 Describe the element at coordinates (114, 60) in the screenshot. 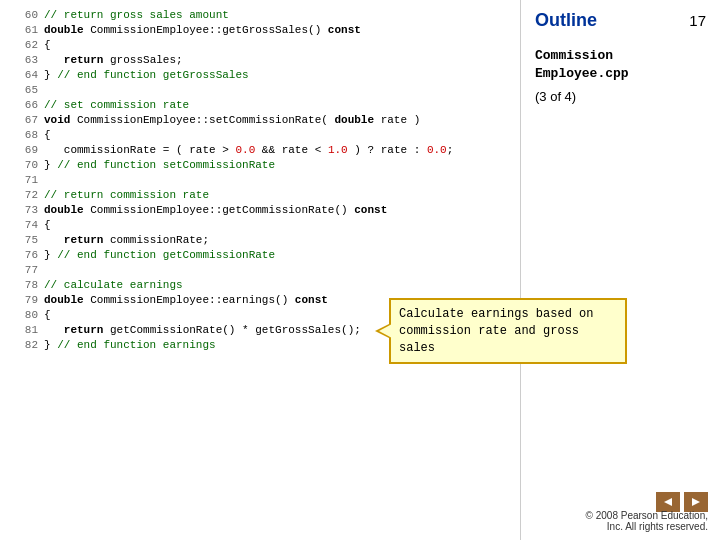

I see `code-text: return grossSales;` at that location.